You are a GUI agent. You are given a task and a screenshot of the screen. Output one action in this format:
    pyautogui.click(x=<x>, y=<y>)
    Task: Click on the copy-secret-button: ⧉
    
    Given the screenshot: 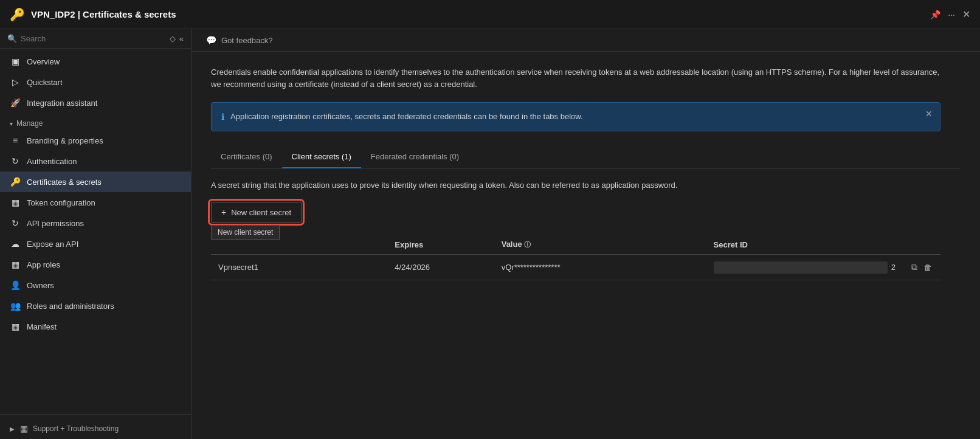 What is the action you would take?
    pyautogui.click(x=914, y=268)
    